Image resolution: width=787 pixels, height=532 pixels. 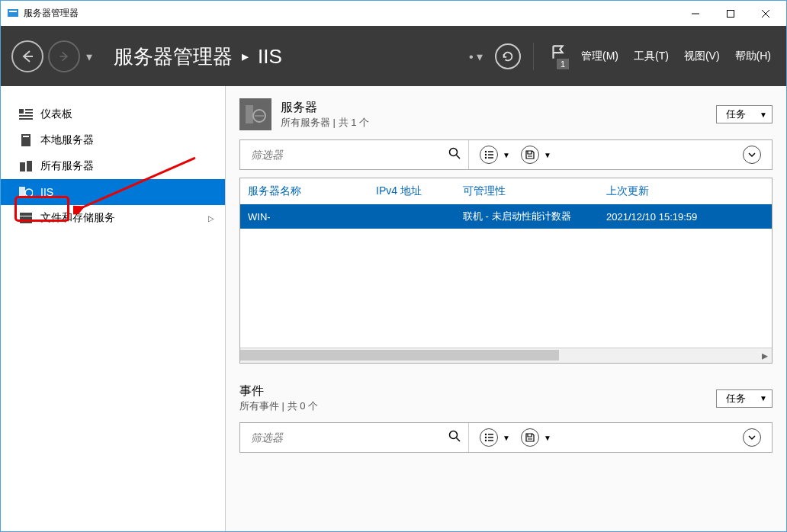 I want to click on section-title: 事件, so click(x=473, y=392).